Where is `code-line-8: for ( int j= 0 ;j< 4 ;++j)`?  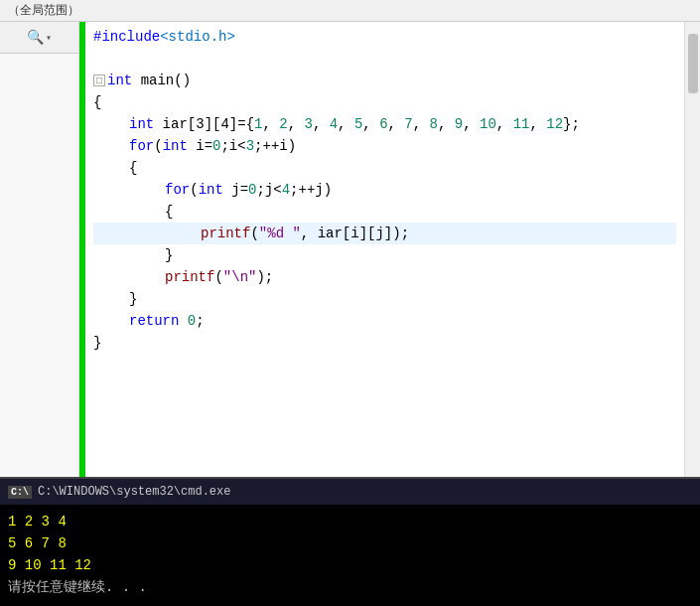 code-line-8: for ( int j= 0 ;j< 4 ;++j) is located at coordinates (385, 190).